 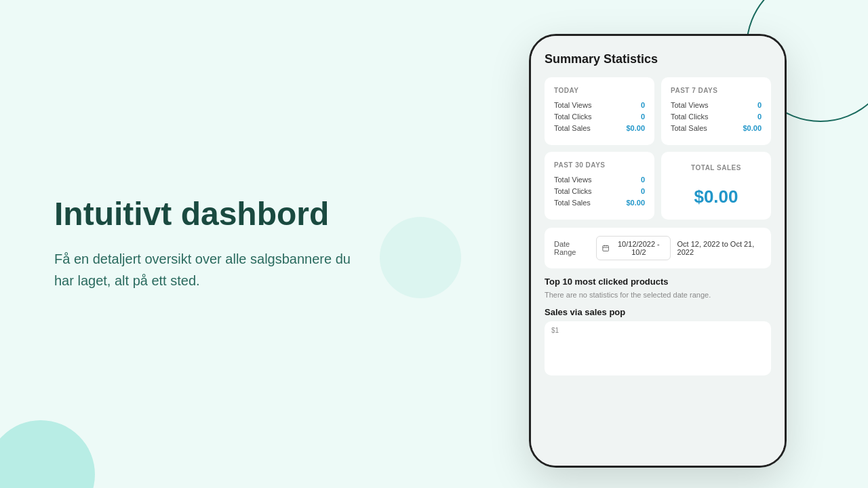 What do you see at coordinates (658, 348) in the screenshot?
I see `sales-chart: $1` at bounding box center [658, 348].